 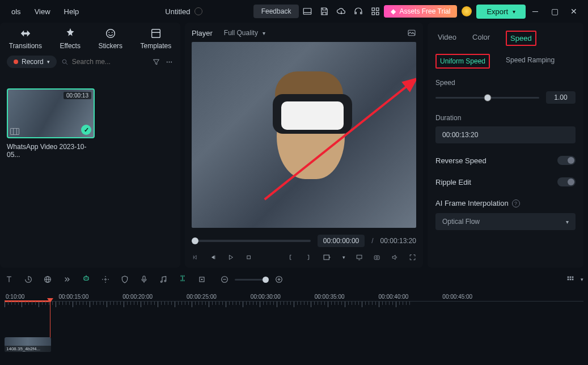 What do you see at coordinates (341, 11) in the screenshot?
I see `cloud-download-icon` at bounding box center [341, 11].